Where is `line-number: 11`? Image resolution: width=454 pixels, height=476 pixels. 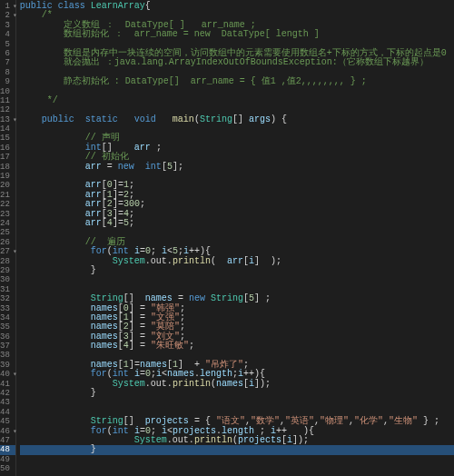 line-number: 11 is located at coordinates (7, 101).